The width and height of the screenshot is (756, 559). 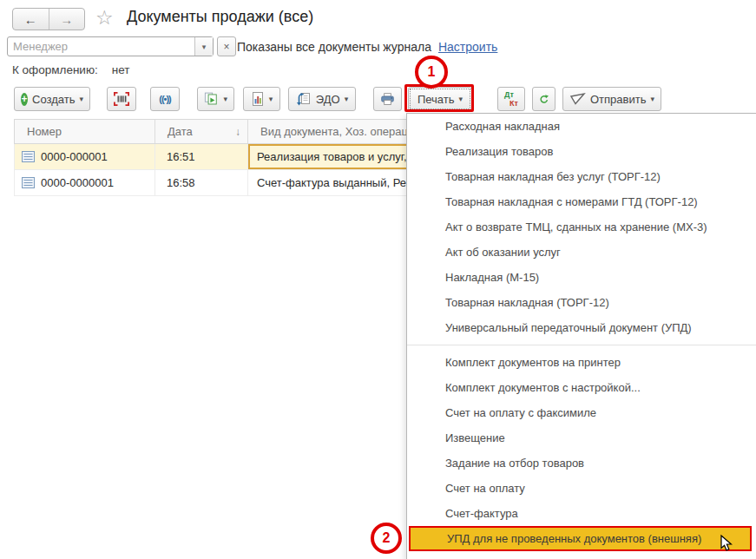 I want to click on manager-filter-combo: ▾, so click(x=110, y=47).